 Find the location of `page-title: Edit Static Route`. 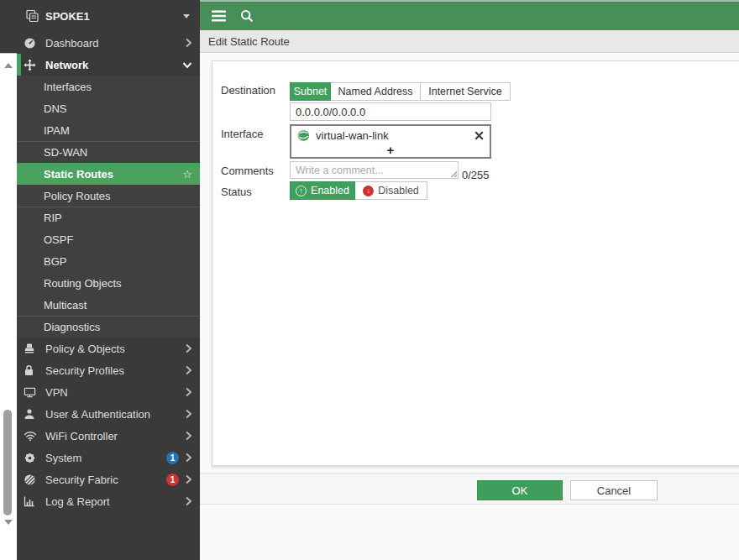

page-title: Edit Static Route is located at coordinates (249, 42).